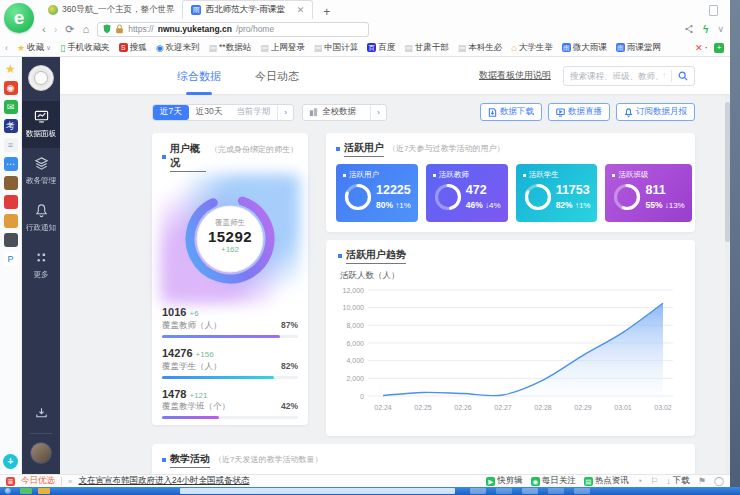 Image resolution: width=740 pixels, height=495 pixels. Describe the element at coordinates (42, 210) in the screenshot. I see `bell-icon` at that location.